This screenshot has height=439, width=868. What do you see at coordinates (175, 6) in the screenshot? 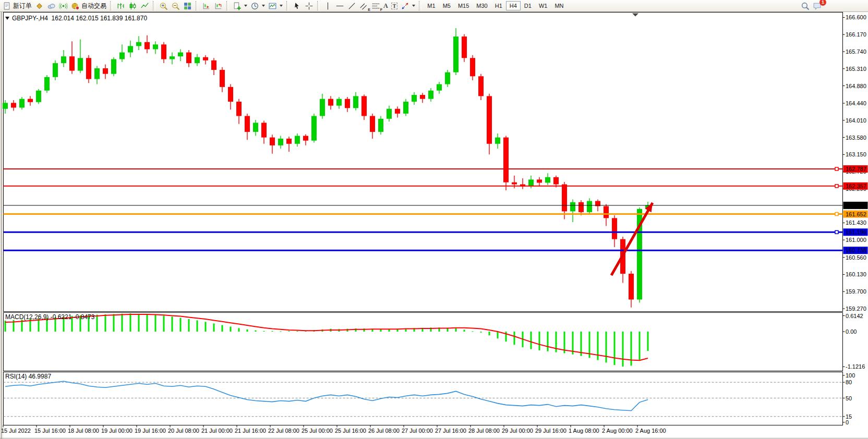
I see `zoom-out-icon` at bounding box center [175, 6].